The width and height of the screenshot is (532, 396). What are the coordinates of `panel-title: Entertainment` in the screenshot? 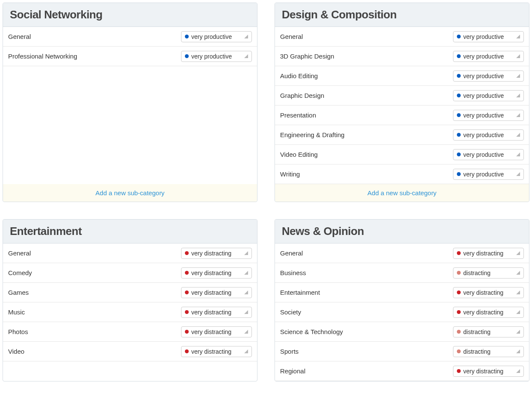 It's located at (130, 232).